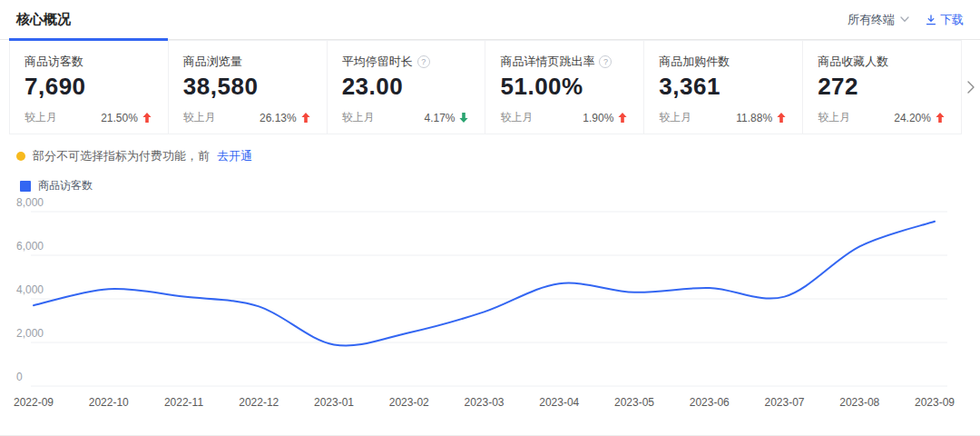 This screenshot has width=980, height=436. I want to click on kpi-label: 商品加购件数, so click(694, 62).